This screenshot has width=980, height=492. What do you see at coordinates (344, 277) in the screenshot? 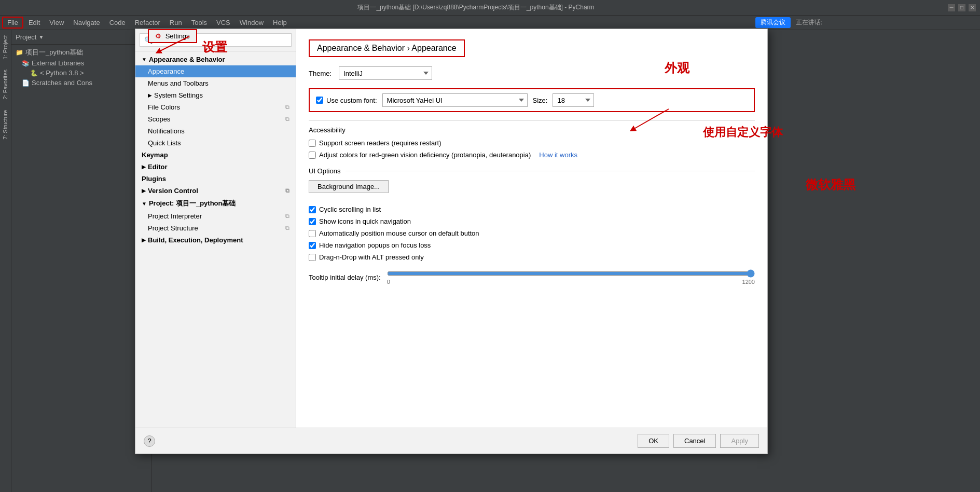
I see `tooltip-label: Tooltip initial delay (ms):` at bounding box center [344, 277].